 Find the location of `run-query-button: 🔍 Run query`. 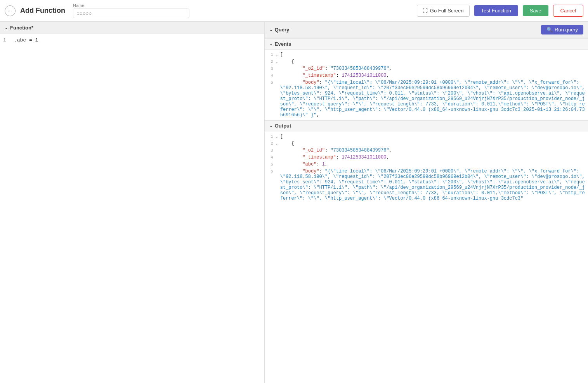

run-query-button: 🔍 Run query is located at coordinates (562, 29).